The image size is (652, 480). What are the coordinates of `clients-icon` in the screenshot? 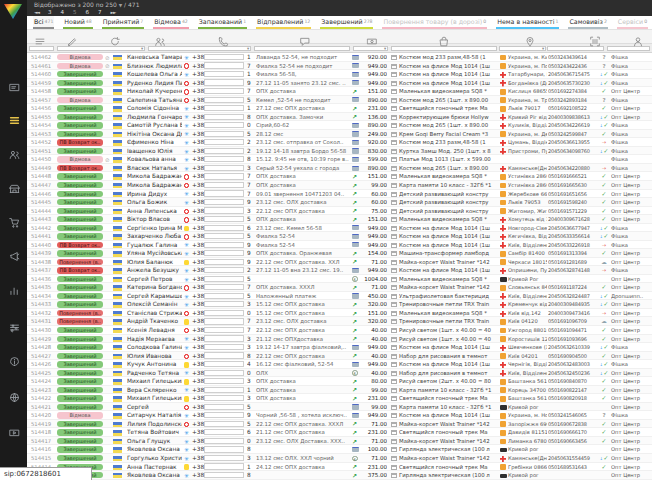 It's located at (160, 42).